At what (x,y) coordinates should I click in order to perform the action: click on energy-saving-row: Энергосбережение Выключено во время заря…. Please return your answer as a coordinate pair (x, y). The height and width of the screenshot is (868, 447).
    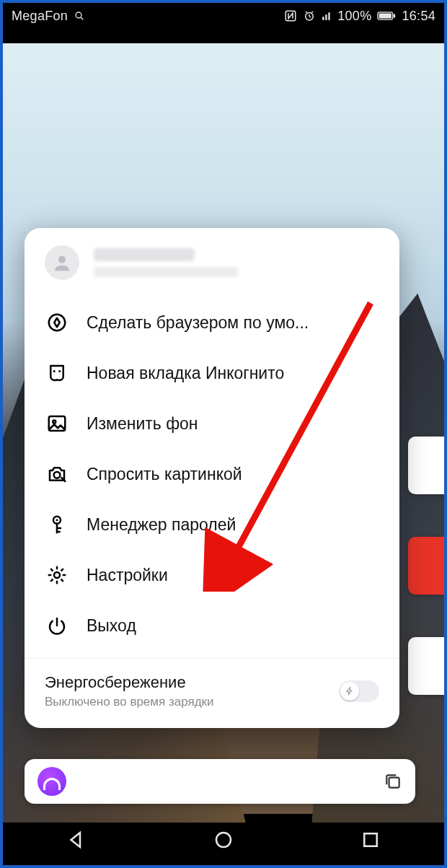
    Looking at the image, I should click on (212, 693).